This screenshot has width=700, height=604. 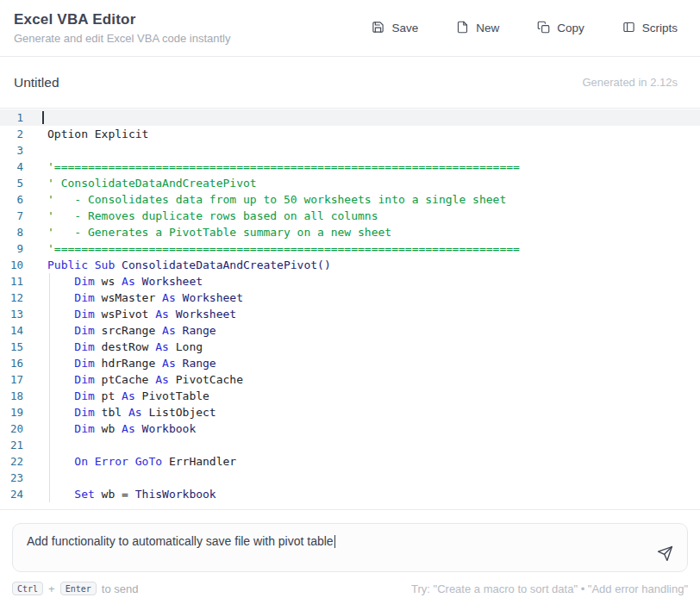 What do you see at coordinates (350, 215) in the screenshot?
I see `code-line: 7' - Removes duplicate rows based on all…` at bounding box center [350, 215].